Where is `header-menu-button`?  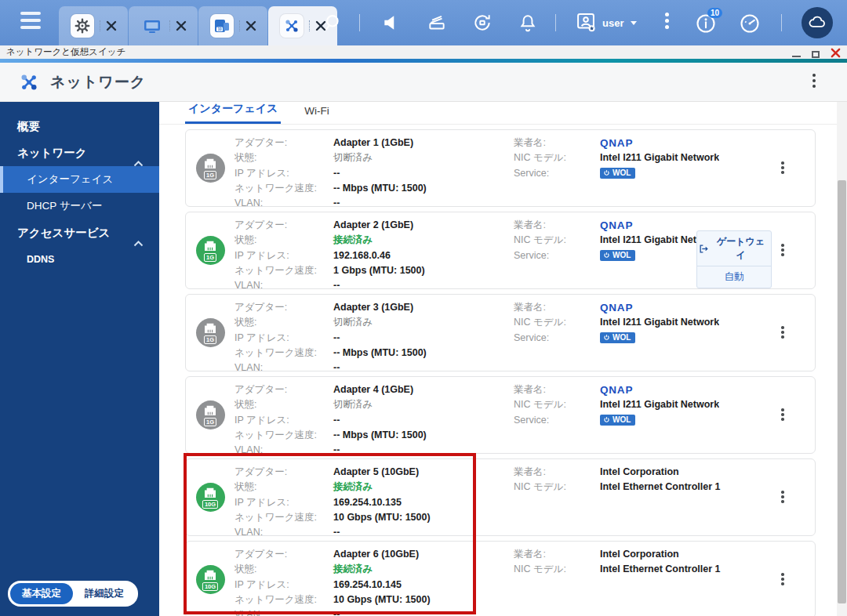 header-menu-button is located at coordinates (819, 82).